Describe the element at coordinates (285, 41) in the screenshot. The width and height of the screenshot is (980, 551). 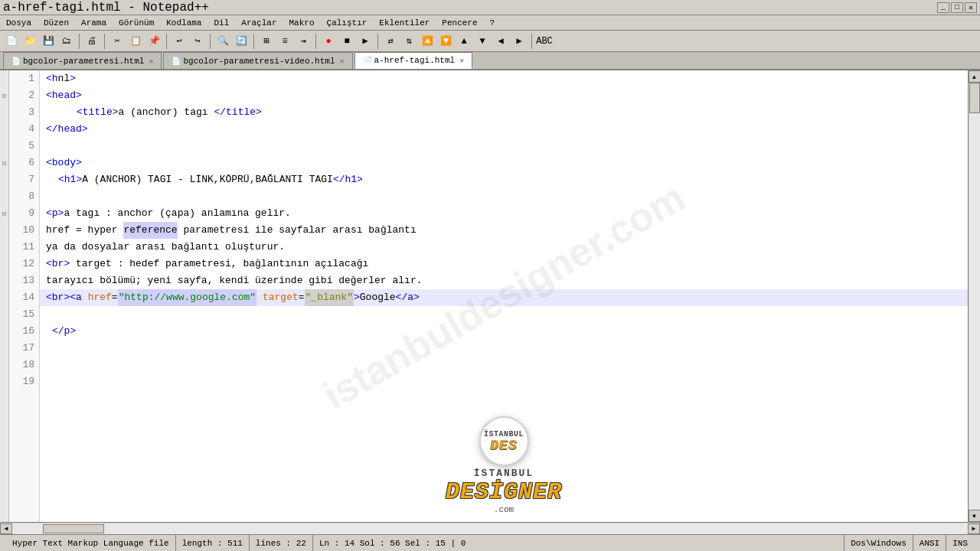
I see `toolbar-btn-7: ≡` at that location.